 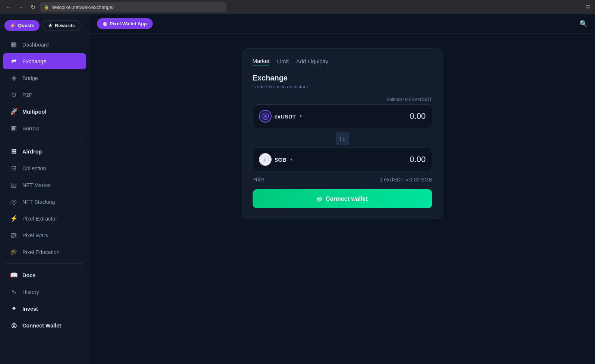 I want to click on sidebar-item-borrow: ▣ Borrow, so click(x=45, y=128).